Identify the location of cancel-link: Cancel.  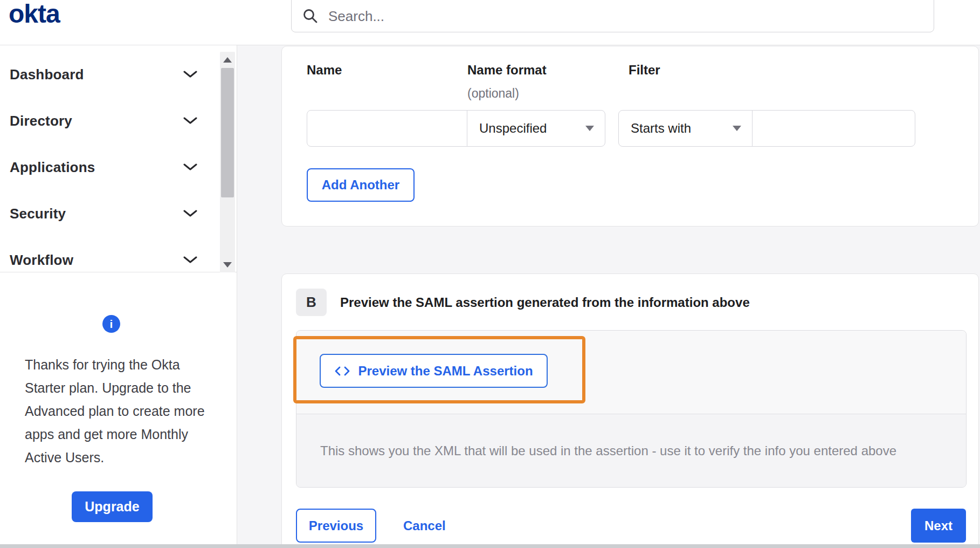
(425, 525).